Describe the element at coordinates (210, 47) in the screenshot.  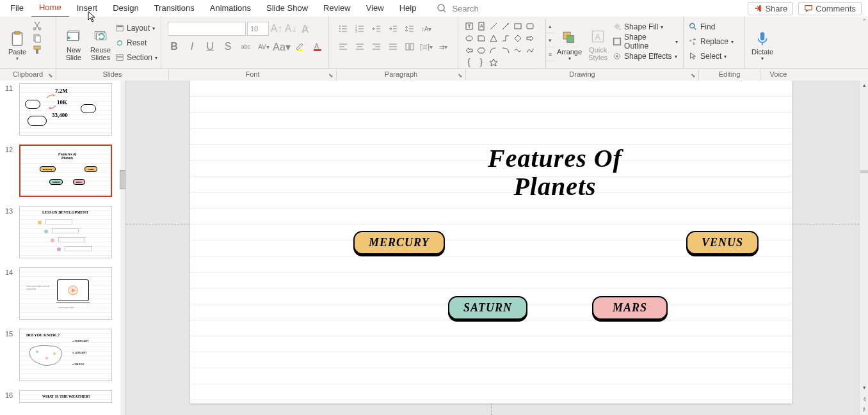
I see `underline-button: U` at that location.